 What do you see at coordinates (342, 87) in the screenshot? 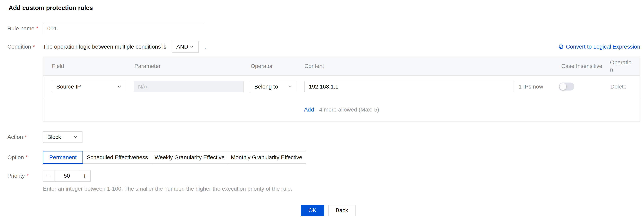
I see `condition-row: Source IP Belong to 1 IPs now Delete` at bounding box center [342, 87].